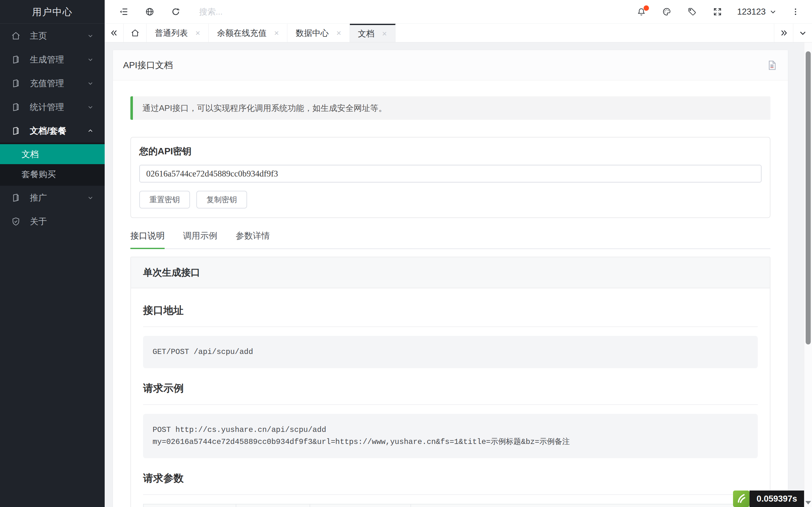 The width and height of the screenshot is (812, 507). I want to click on params-table: 参数名 类型 必填 说明 my string 是, so click(450, 506).